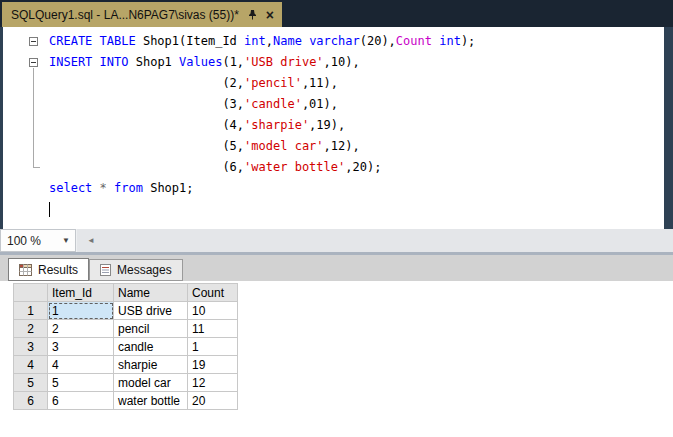  Describe the element at coordinates (233, 62) in the screenshot. I see `code-token: (1,` at that location.